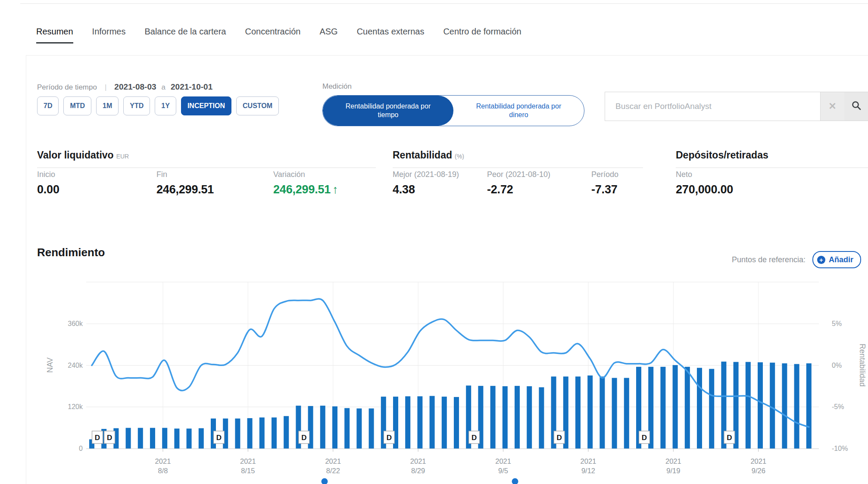 This screenshot has height=484, width=868. I want to click on stat-label: Período, so click(605, 175).